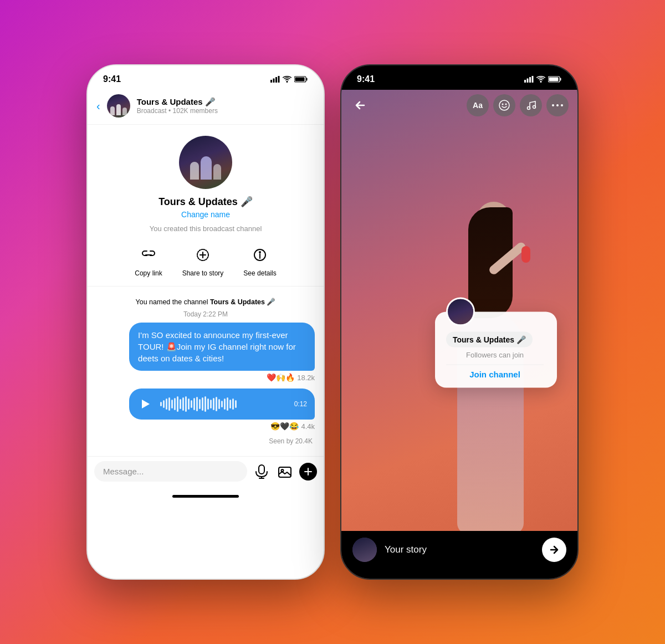 The height and width of the screenshot is (644, 665). Describe the element at coordinates (495, 355) in the screenshot. I see `card-followers-text: Followers can join` at that location.